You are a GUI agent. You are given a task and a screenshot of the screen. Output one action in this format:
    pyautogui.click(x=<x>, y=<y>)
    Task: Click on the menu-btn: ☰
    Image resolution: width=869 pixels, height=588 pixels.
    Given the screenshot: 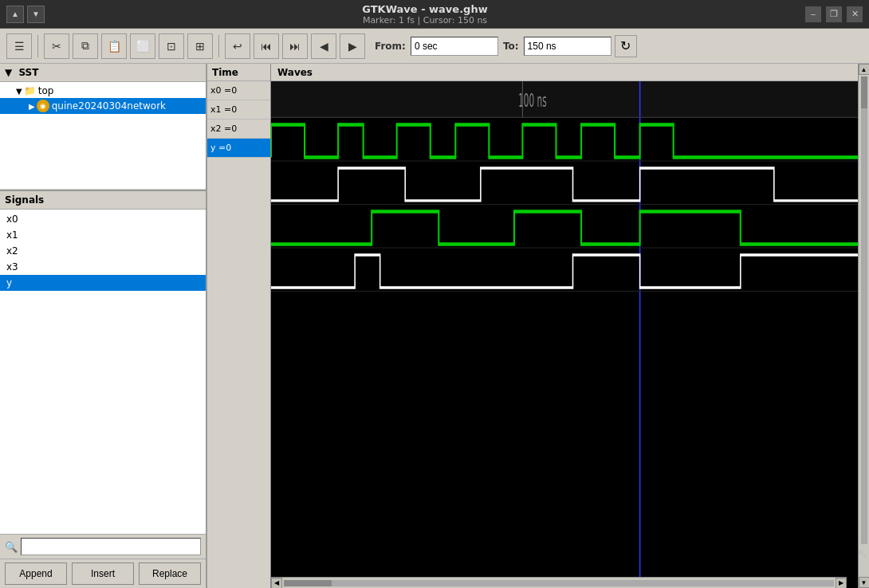 What is the action you would take?
    pyautogui.click(x=19, y=46)
    